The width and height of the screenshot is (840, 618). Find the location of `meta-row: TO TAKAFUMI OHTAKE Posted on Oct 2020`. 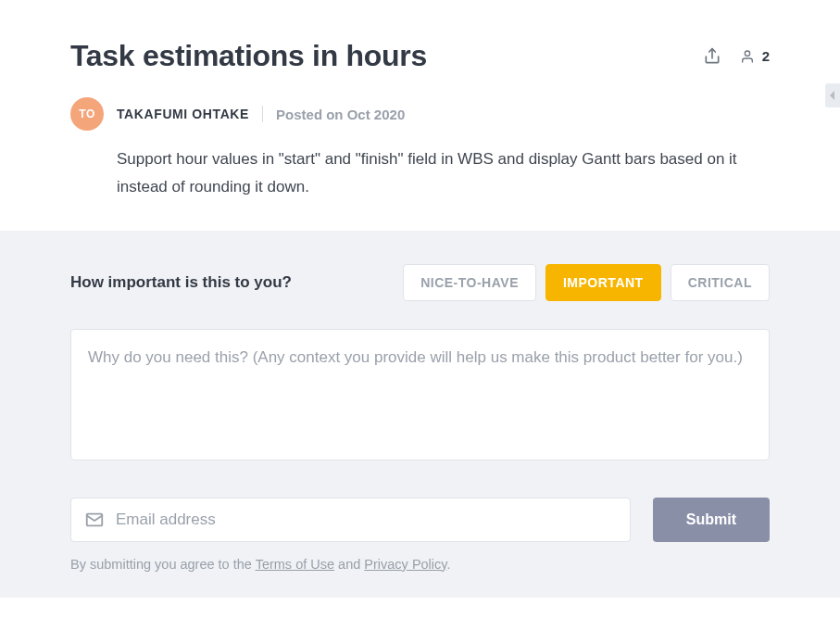

meta-row: TO TAKAFUMI OHTAKE Posted on Oct 2020 is located at coordinates (420, 114).